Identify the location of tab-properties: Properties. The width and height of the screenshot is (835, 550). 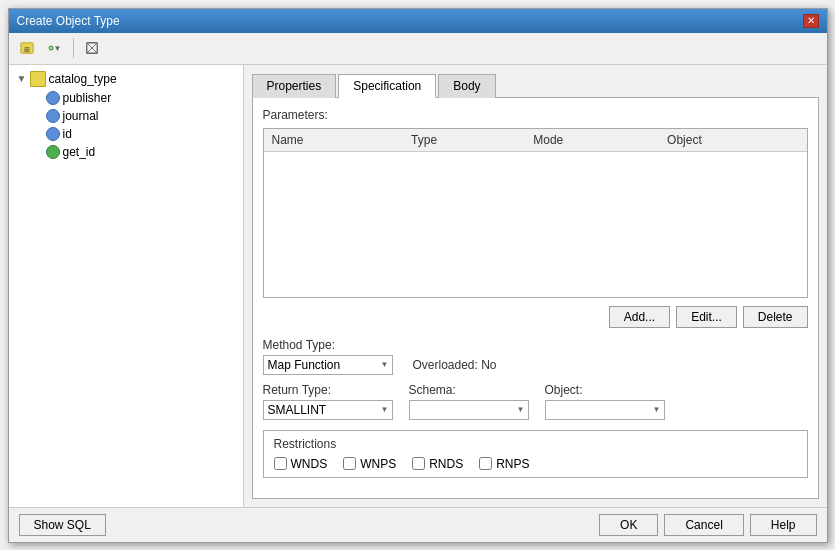
(294, 86).